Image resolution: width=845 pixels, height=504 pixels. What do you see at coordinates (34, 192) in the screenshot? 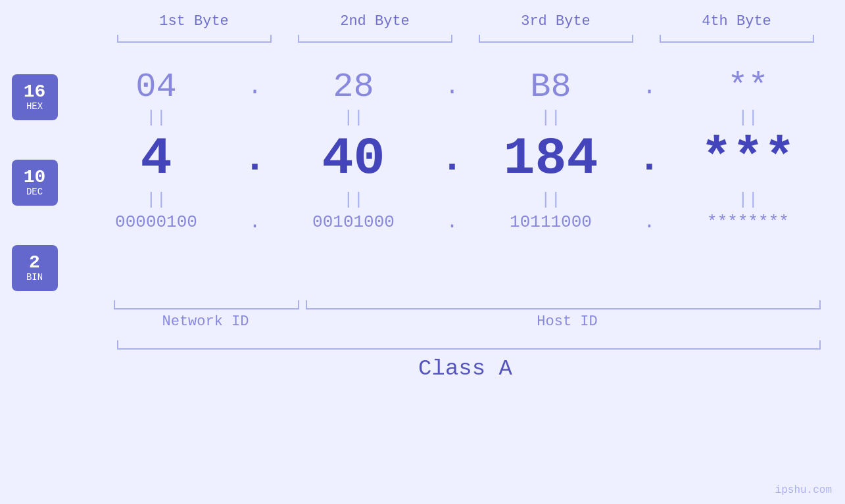
I see `dec-name: DEC` at bounding box center [34, 192].